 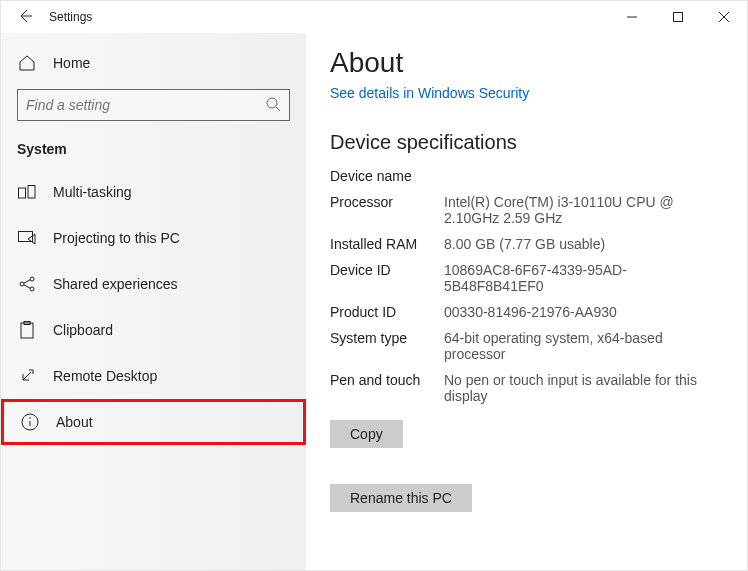 What do you see at coordinates (401, 498) in the screenshot?
I see `rename-pc-button: Rename this PC` at bounding box center [401, 498].